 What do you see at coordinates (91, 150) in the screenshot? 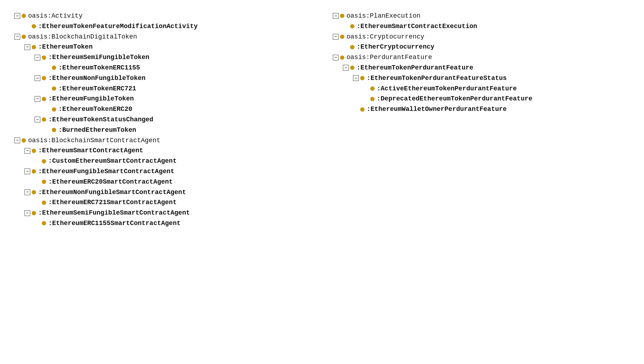
I see `node-label: :EthereumSmartContractAgent` at bounding box center [91, 150].